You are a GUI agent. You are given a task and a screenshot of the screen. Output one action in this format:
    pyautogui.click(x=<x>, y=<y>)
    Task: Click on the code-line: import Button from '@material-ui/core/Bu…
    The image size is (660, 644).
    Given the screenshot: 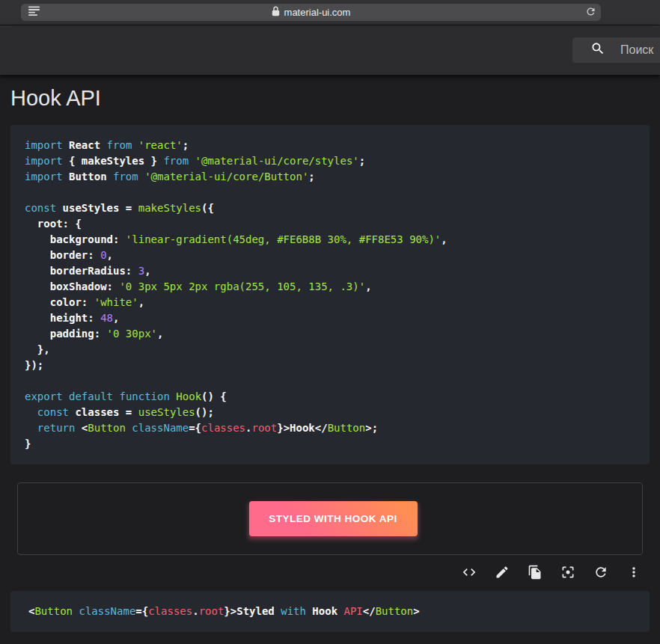 What is the action you would take?
    pyautogui.click(x=330, y=177)
    